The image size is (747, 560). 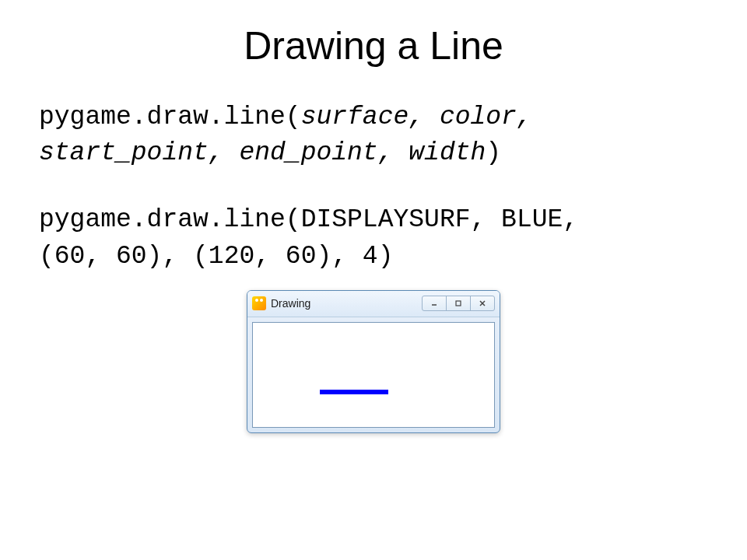 What do you see at coordinates (458, 303) in the screenshot?
I see `maximize-button` at bounding box center [458, 303].